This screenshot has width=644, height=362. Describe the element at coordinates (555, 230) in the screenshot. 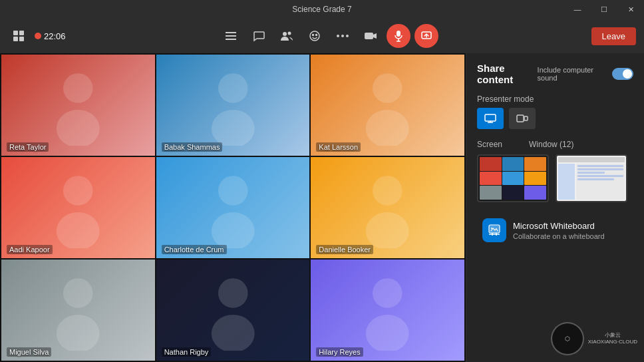

I see `whiteboard-item: Microsoft Whiteboard Collaborate on a wh…` at that location.